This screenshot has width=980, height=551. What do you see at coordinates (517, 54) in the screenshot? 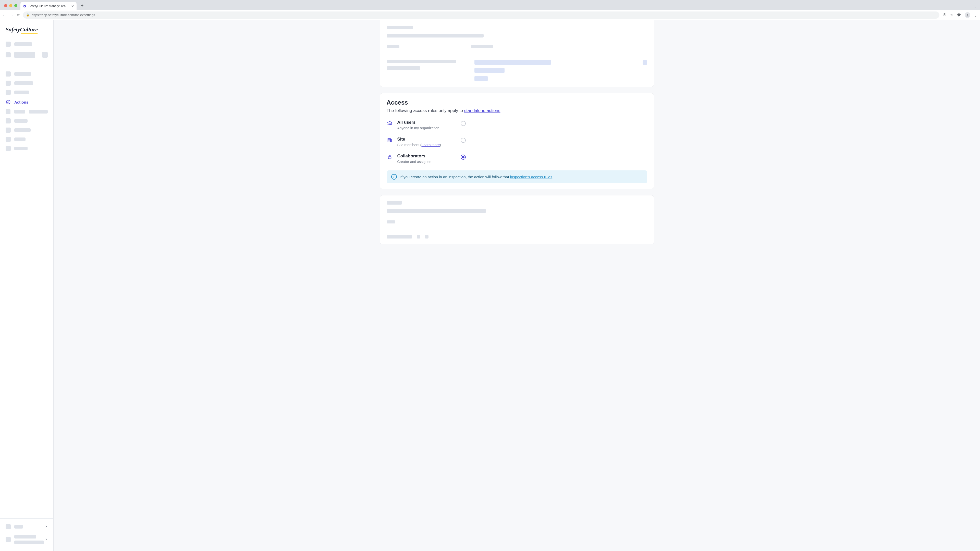
I see `settings-panel-skeleton-top` at bounding box center [517, 54].